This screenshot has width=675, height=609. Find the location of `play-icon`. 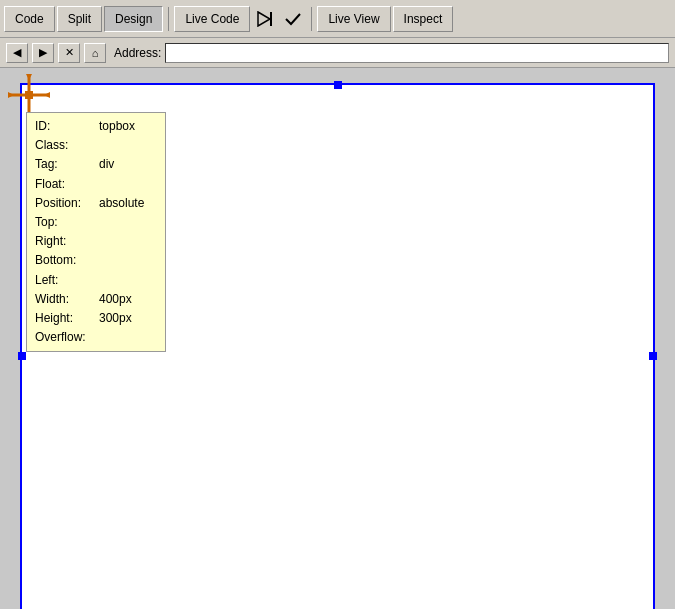

play-icon is located at coordinates (265, 19).